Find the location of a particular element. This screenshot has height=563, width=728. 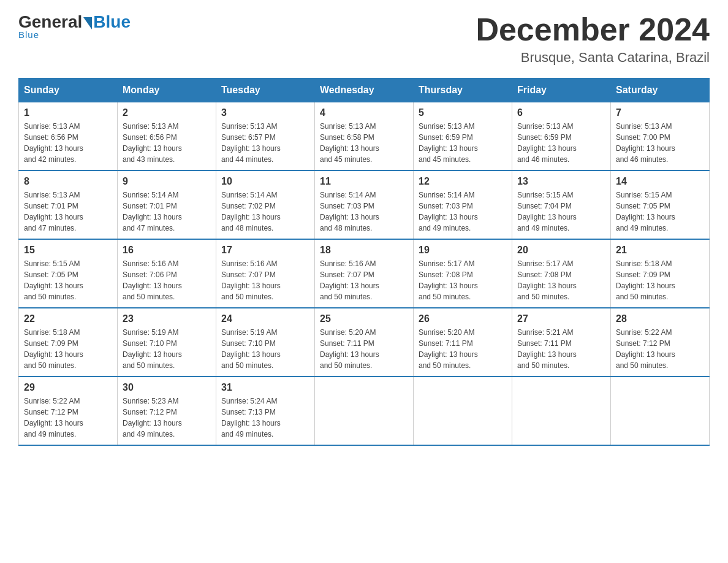

table-row: 15Sunrise: 5:15 AMSunset: 7:05 PMDayligh… is located at coordinates (69, 274).